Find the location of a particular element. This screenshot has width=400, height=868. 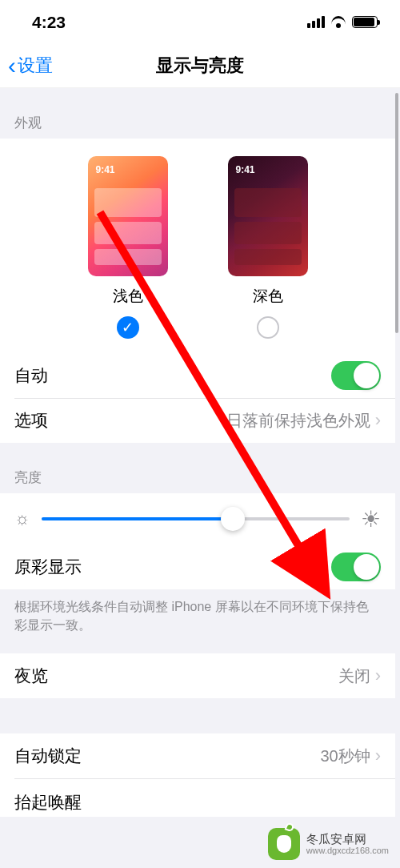

watermark-url: www.dgxcdz168.com is located at coordinates (347, 850).